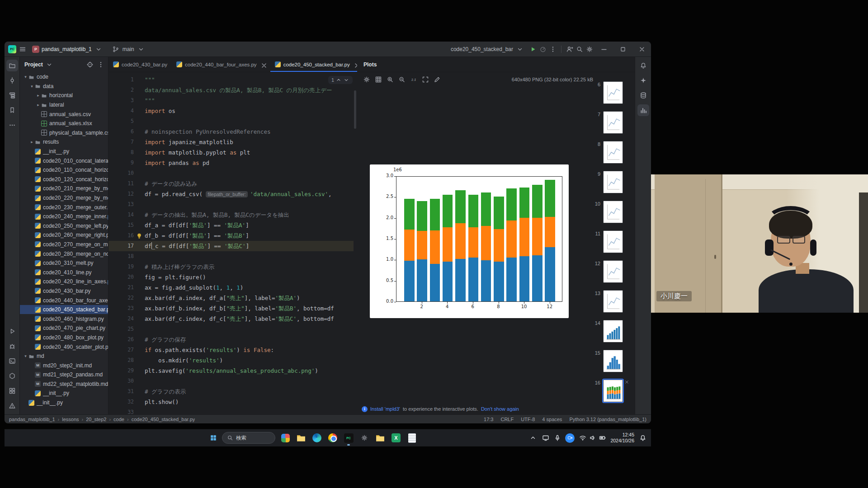 This screenshot has width=868, height=488. I want to click on status-bar-item: Python 3.12 (pandas_matplotlib_1), so click(608, 419).